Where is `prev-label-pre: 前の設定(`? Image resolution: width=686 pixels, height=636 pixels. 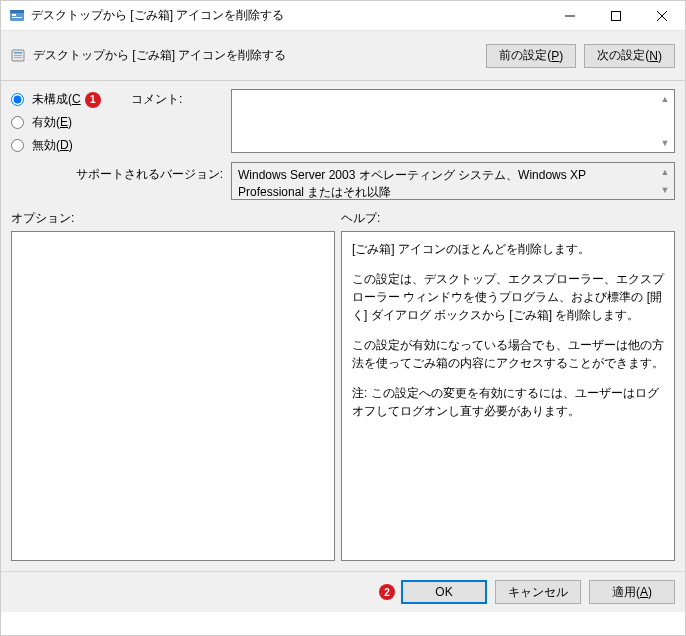 prev-label-pre: 前の設定( is located at coordinates (525, 56).